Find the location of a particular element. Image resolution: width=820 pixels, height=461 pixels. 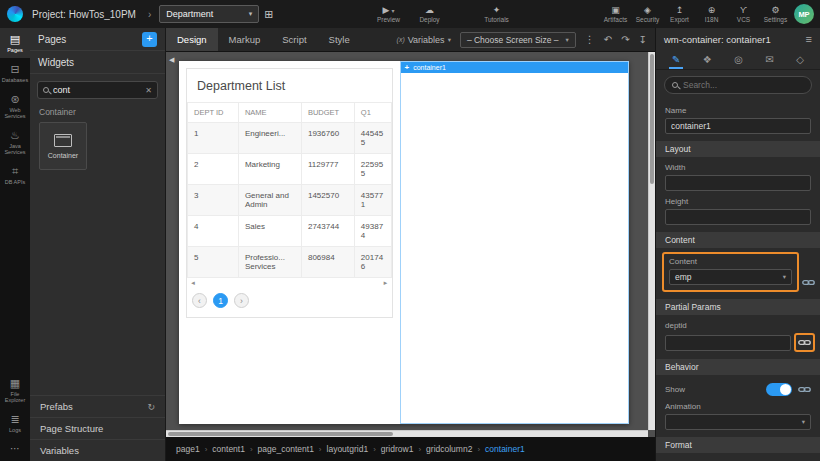

apps-grid-icon: ⊞ is located at coordinates (268, 14).